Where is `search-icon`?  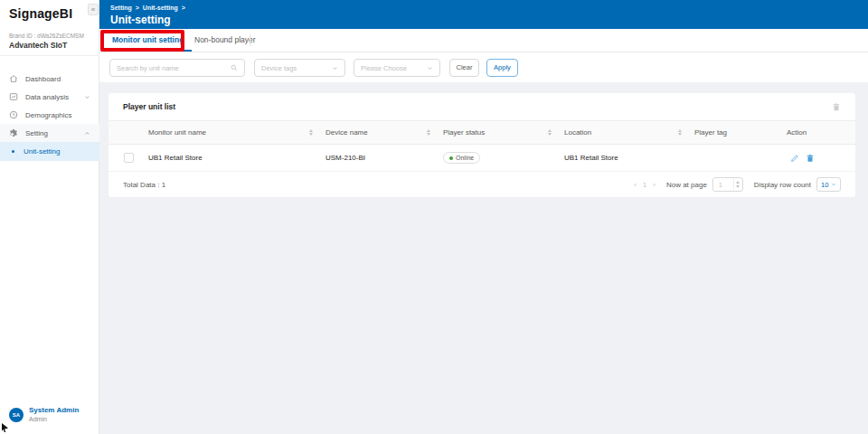
search-icon is located at coordinates (234, 68).